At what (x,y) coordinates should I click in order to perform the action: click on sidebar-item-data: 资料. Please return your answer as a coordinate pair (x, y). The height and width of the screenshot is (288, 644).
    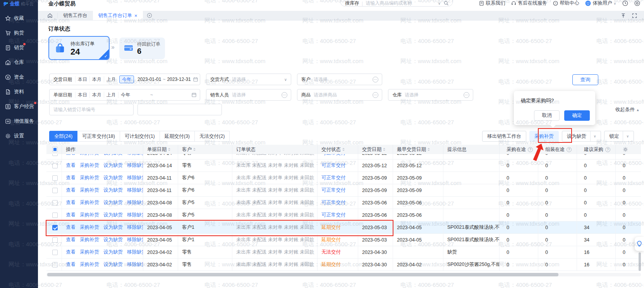
    Looking at the image, I should click on (19, 92).